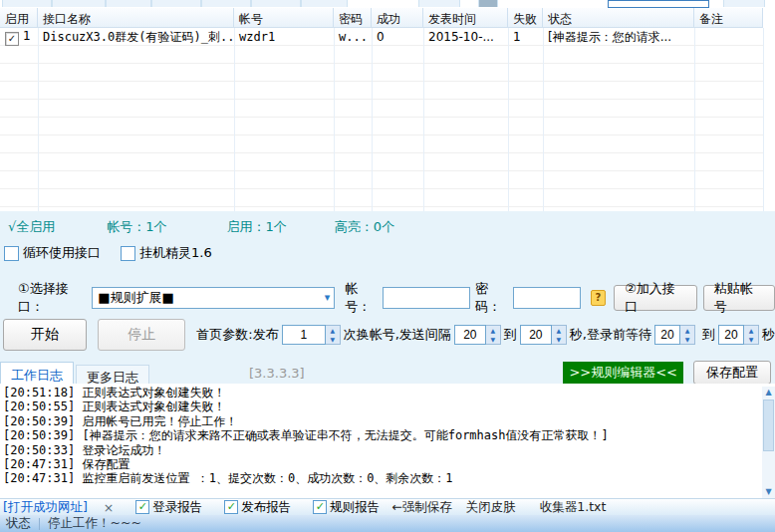  What do you see at coordinates (544, 335) in the screenshot?
I see `interval-to-spinner: ▲▼` at bounding box center [544, 335].